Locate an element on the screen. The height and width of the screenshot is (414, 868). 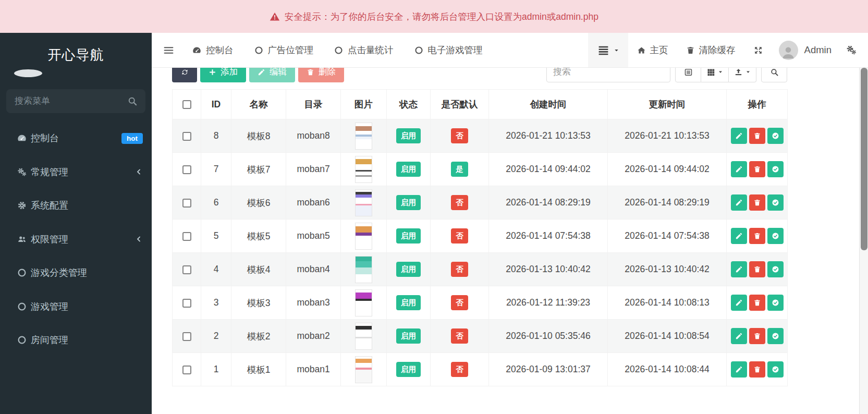
nav-tab: 电子游戏管理 is located at coordinates (448, 50).